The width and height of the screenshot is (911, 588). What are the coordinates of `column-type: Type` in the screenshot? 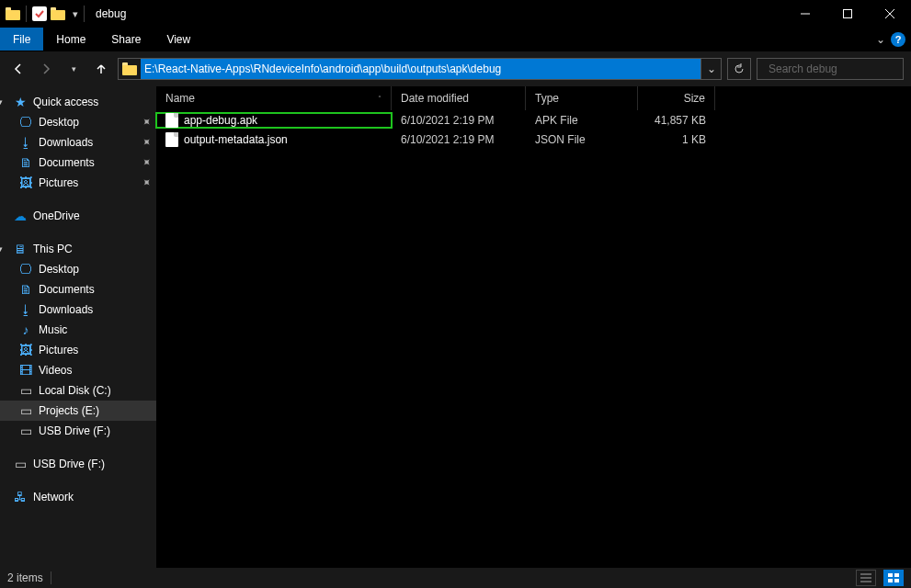 It's located at (582, 98).